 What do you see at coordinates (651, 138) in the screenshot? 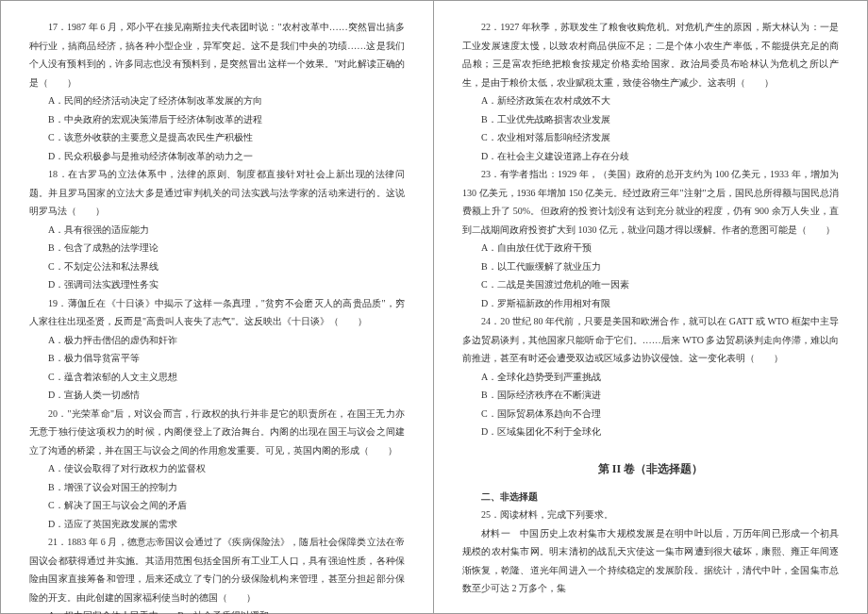
I see `q22-opt-c: C．农业相对落后影响经济发展` at bounding box center [651, 138].